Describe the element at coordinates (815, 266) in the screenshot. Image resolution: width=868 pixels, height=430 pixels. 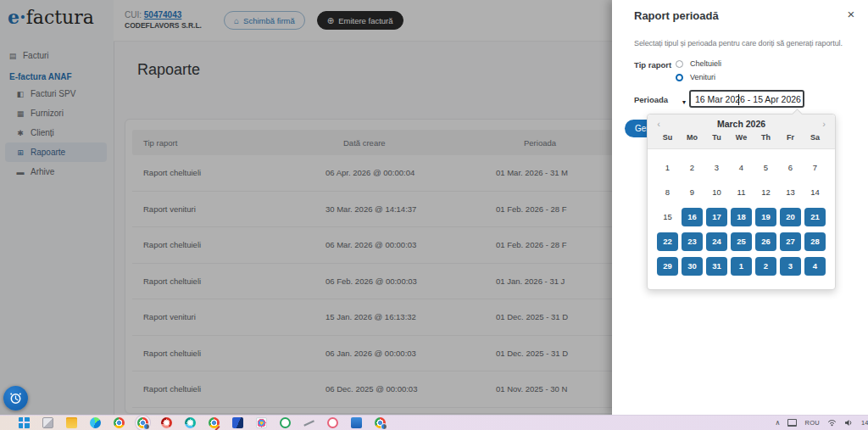
I see `calendar-day-selected: 4` at that location.